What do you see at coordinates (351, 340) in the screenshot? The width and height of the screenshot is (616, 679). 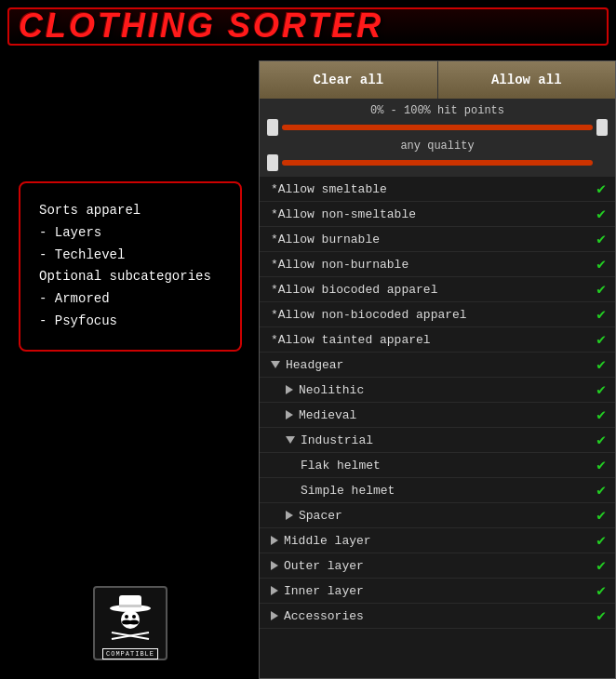 I see `item-text: *Allow tainted apparel` at bounding box center [351, 340].